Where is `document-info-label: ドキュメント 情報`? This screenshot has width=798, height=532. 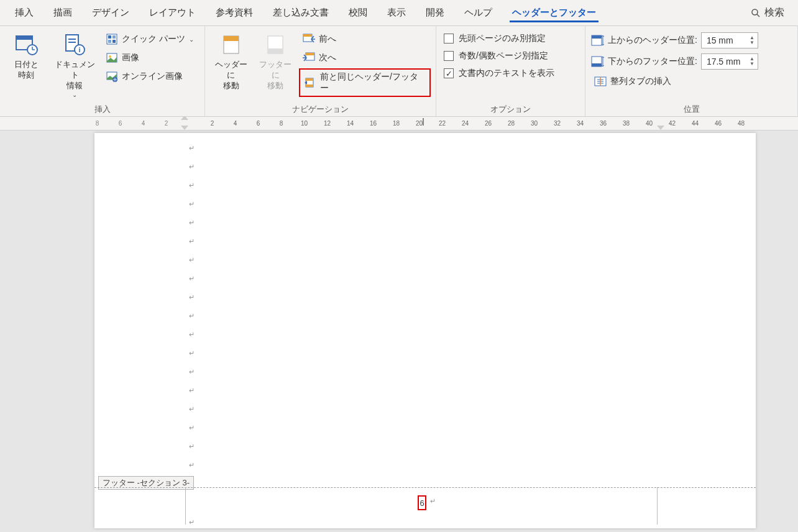
document-info-label: ドキュメント 情報 is located at coordinates (75, 76).